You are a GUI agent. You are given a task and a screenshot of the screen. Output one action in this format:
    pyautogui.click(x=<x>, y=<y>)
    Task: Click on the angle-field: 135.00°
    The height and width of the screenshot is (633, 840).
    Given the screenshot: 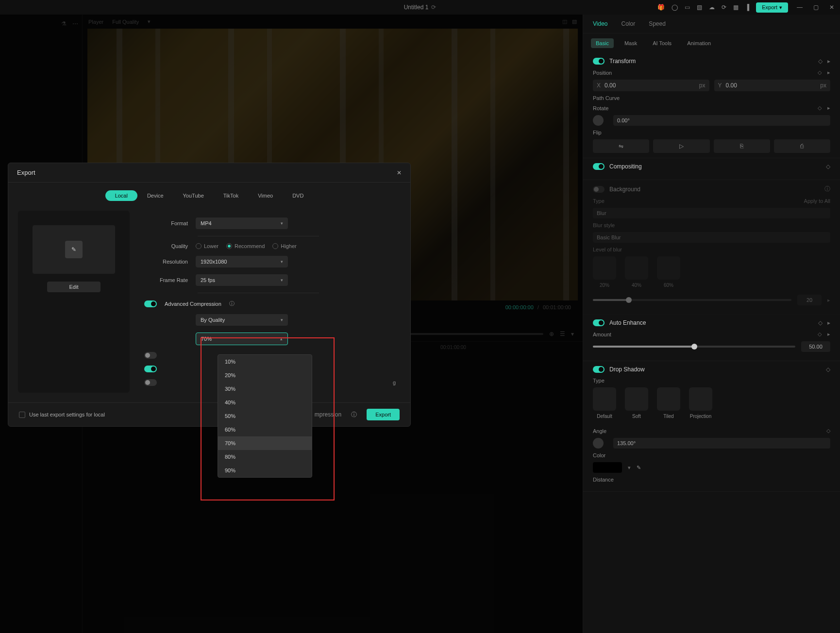 What is the action you would take?
    pyautogui.click(x=722, y=443)
    